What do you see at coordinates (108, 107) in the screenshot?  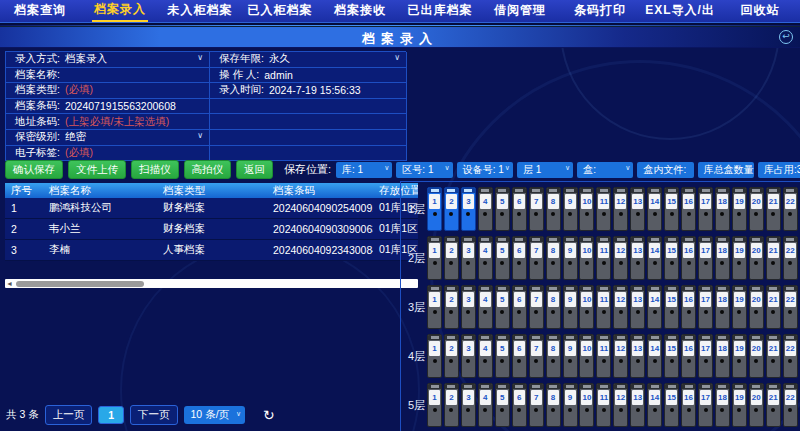 I see `field-archive-barcode: 档案条码: 2024071915563200608` at bounding box center [108, 107].